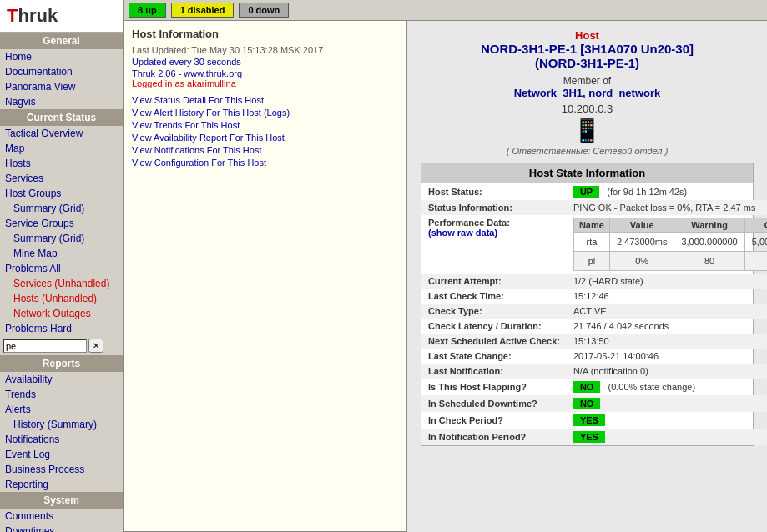  What do you see at coordinates (594, 244) in the screenshot?
I see `table-row: Performance Data: (show raw data) Name V…` at bounding box center [594, 244].